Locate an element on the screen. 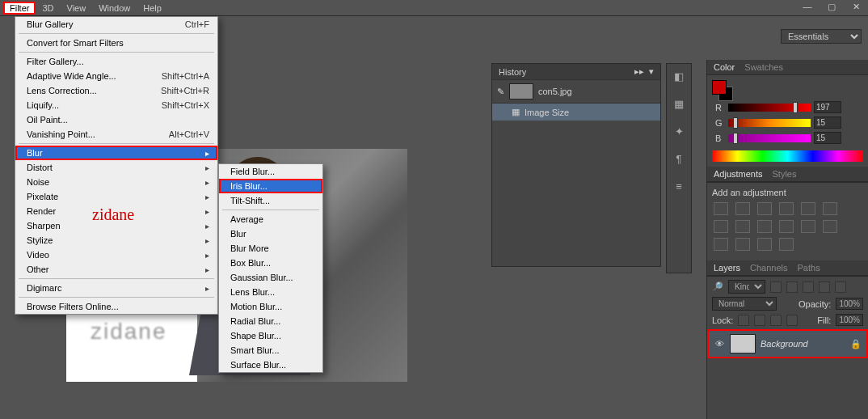 This screenshot has height=419, width=868. lock-icon: 🔒 is located at coordinates (856, 345).